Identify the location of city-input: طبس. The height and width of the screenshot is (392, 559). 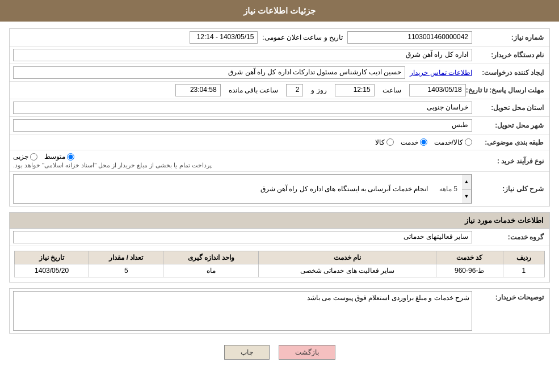
(243, 125).